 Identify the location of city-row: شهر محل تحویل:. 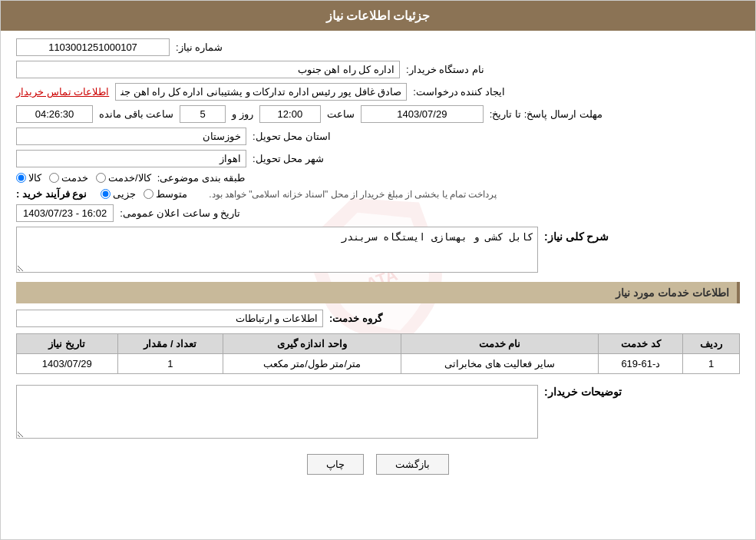
(378, 158).